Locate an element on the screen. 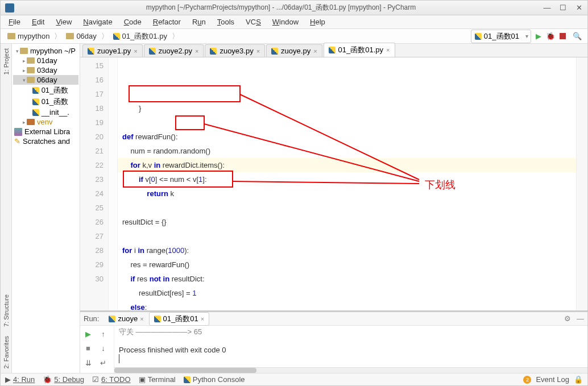  tree-label: 01day is located at coordinates (47, 60).